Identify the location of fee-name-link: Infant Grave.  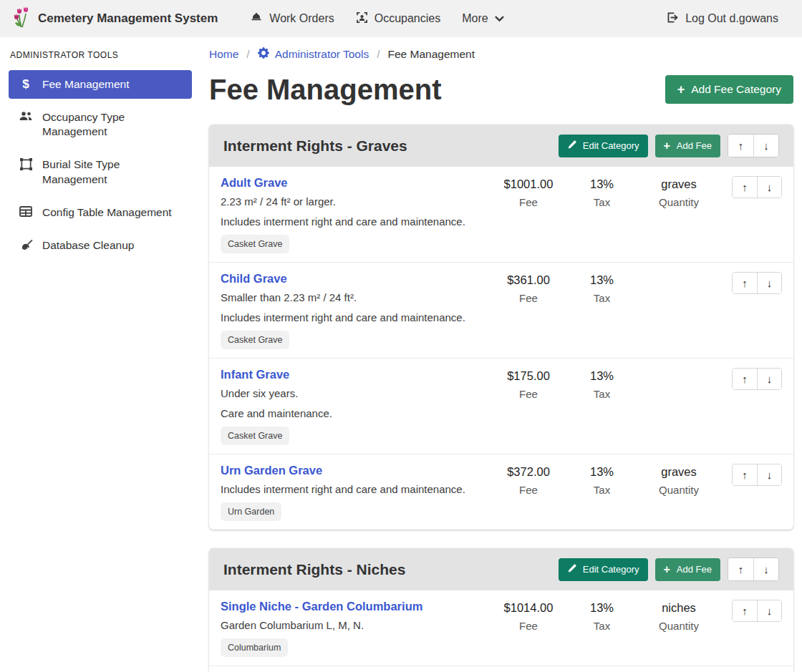
(255, 375).